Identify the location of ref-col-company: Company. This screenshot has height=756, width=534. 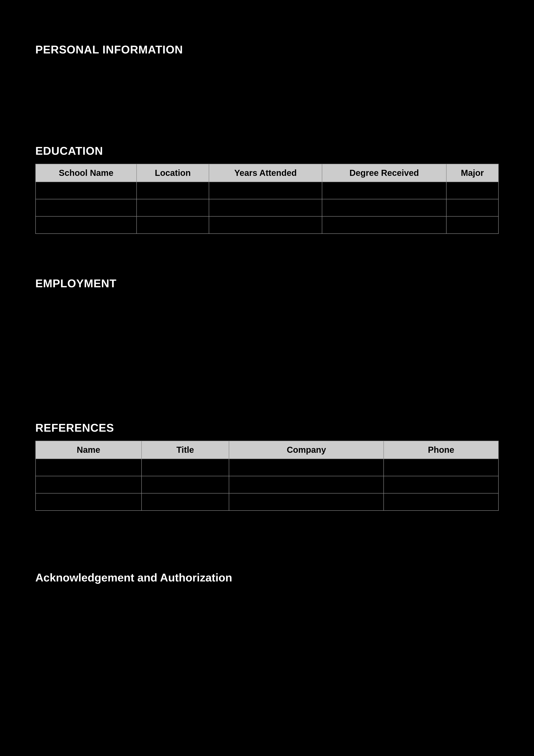
(306, 450).